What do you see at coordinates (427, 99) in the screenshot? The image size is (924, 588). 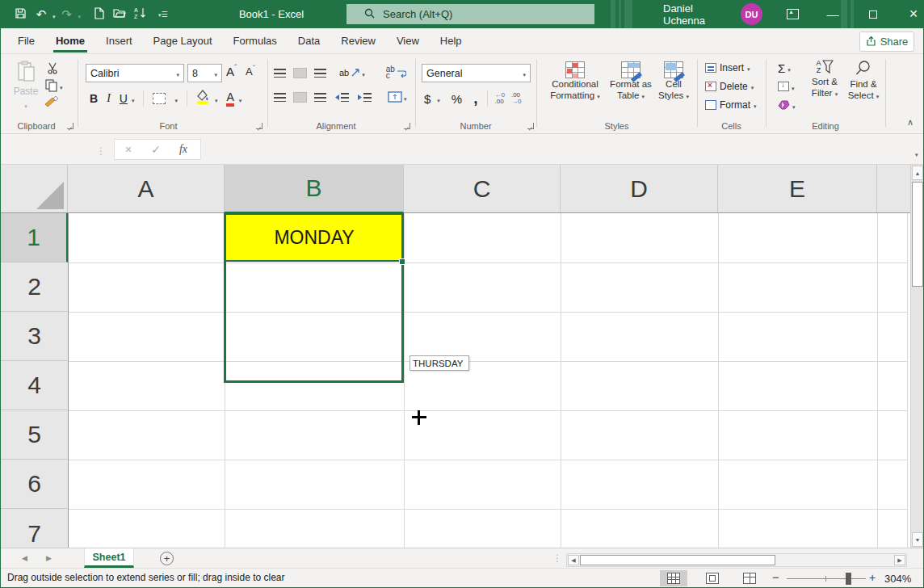 I see `accounting-format-button: $` at bounding box center [427, 99].